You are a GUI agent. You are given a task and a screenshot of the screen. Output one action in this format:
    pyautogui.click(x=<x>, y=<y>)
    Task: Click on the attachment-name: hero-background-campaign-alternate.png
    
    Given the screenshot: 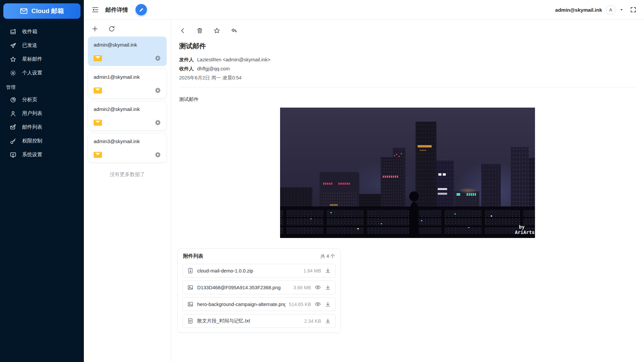 What is the action you would take?
    pyautogui.click(x=241, y=304)
    